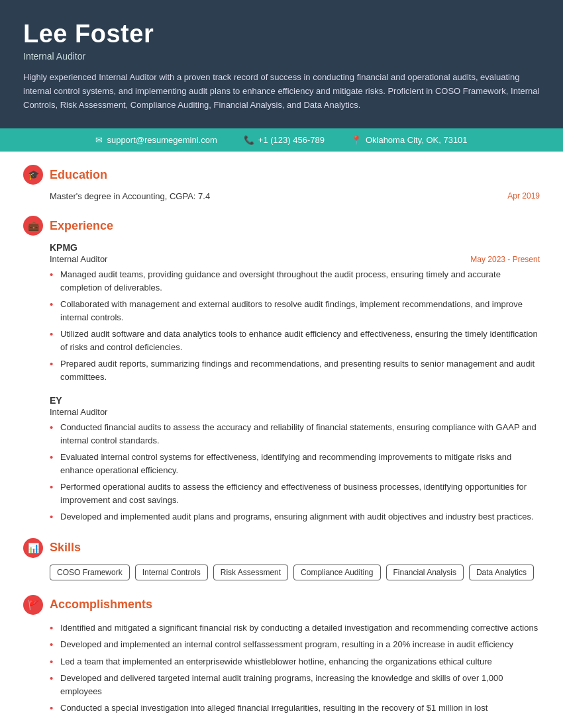 The image size is (563, 728). I want to click on exp-role-row-ey: Internal Auditor, so click(295, 412).